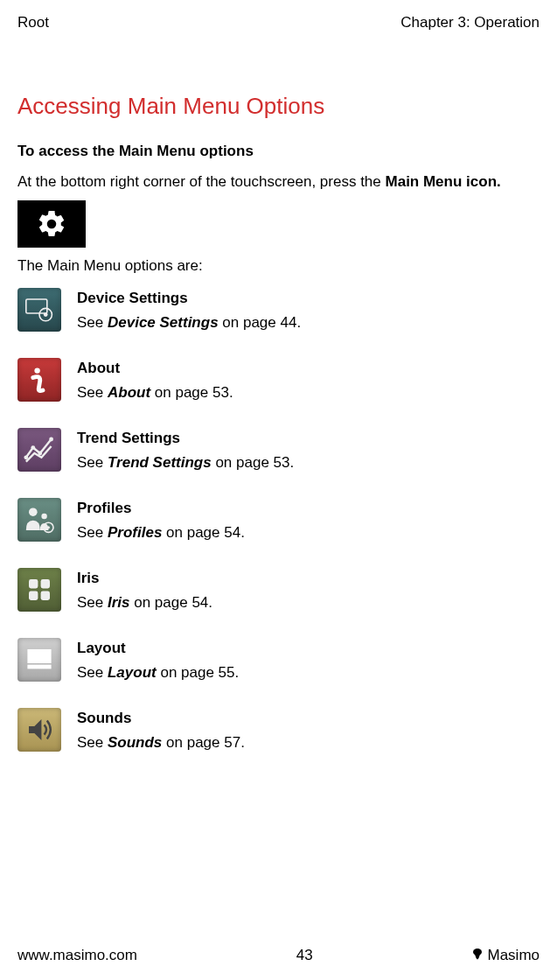 The height and width of the screenshot is (980, 557). I want to click on header-left: Root, so click(33, 23).